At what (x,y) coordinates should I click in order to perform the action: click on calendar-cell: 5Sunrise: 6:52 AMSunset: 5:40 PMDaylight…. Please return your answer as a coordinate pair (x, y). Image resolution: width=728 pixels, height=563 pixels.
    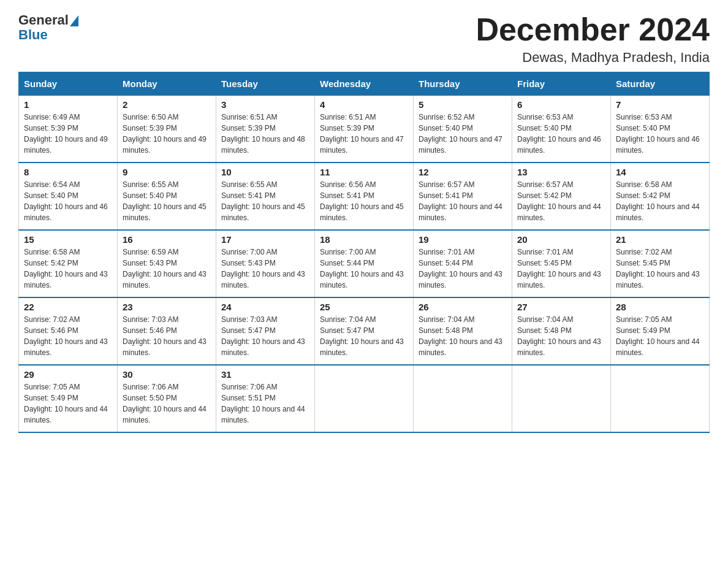
    Looking at the image, I should click on (463, 129).